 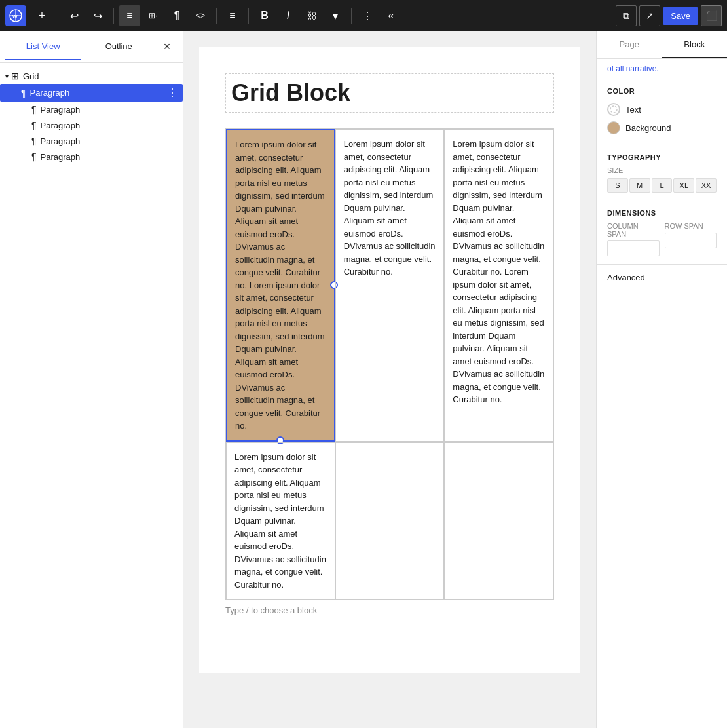 I want to click on tree-item-grid: ▾ ⊞ Grid, so click(x=92, y=76).